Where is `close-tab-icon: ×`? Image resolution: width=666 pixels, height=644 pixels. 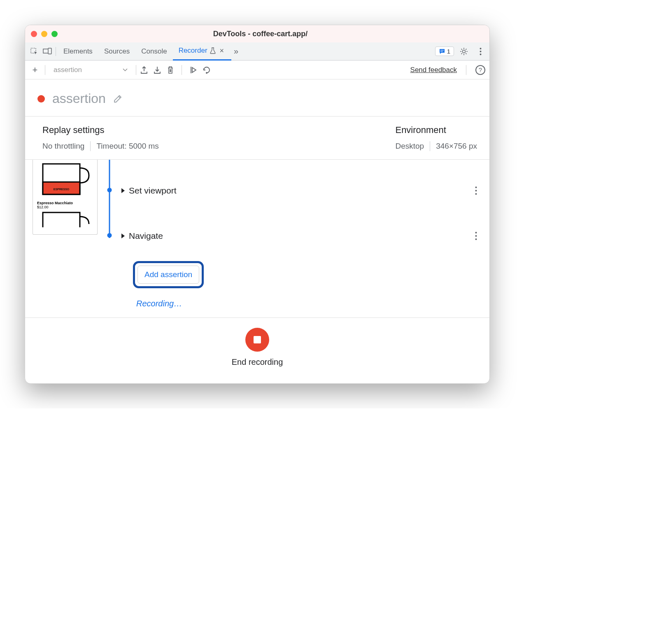
close-tab-icon: × is located at coordinates (222, 51).